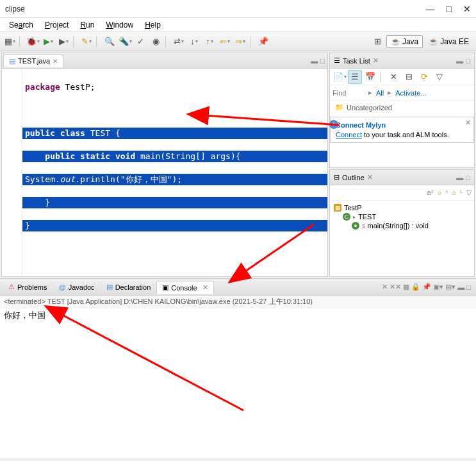 Image resolution: width=476 pixels, height=461 pixels. Describe the element at coordinates (438, 287) in the screenshot. I see `display-console-icon: ▣▾` at that location.